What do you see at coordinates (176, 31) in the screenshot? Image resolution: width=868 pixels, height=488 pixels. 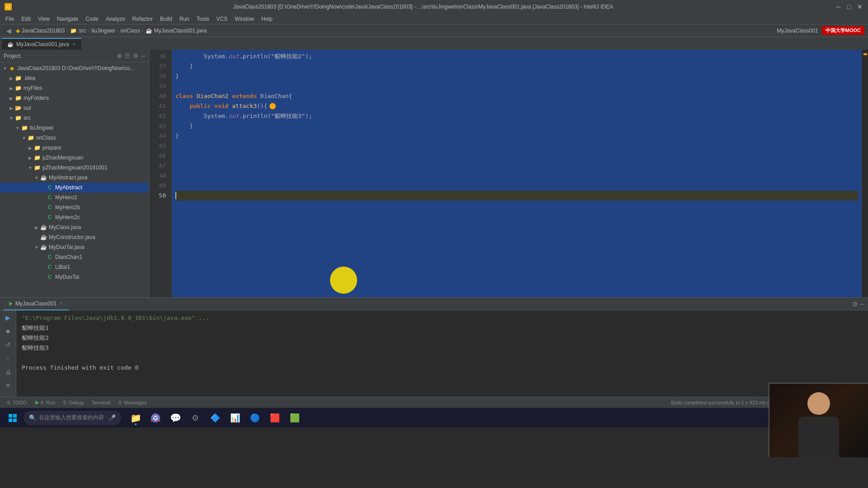 I see `breadcrumb-file: ☕ MyJavaClass001.java` at bounding box center [176, 31].